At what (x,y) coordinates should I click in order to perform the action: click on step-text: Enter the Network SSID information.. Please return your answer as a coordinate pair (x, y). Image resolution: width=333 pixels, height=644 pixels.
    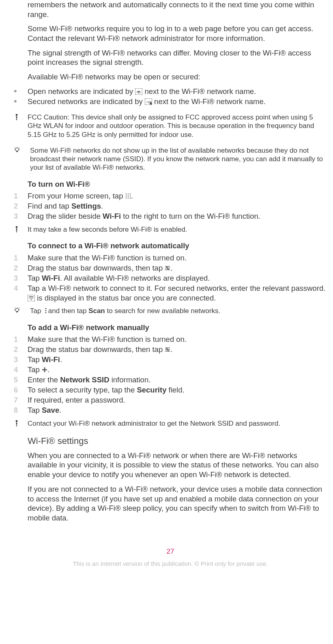
    Looking at the image, I should click on (177, 380).